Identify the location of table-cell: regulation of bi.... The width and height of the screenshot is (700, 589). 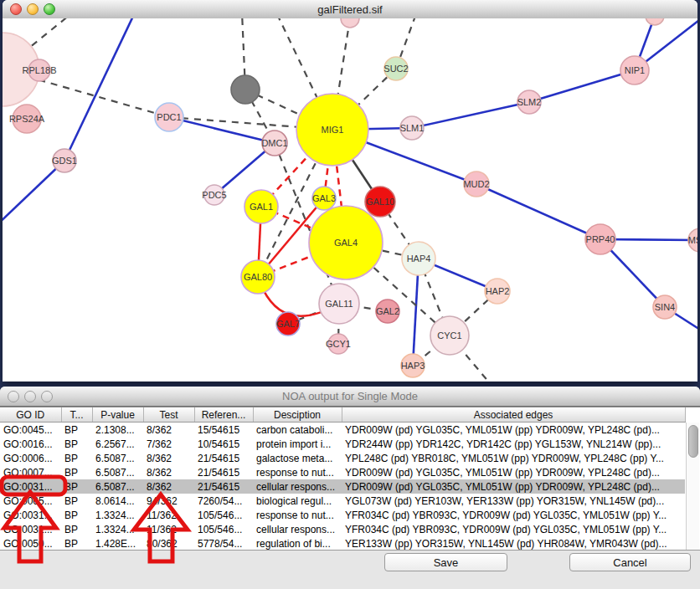
(297, 544).